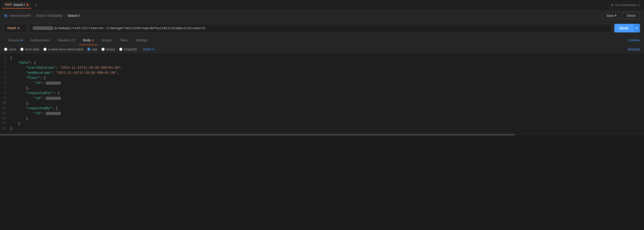  Describe the element at coordinates (621, 16) in the screenshot. I see `breadcrumb-actions: Save ▾ Share` at that location.